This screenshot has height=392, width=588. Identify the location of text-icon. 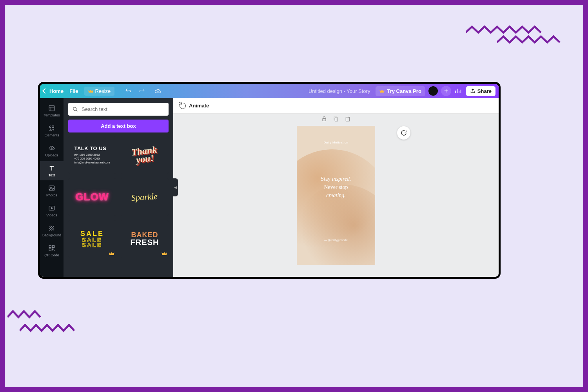
(52, 168).